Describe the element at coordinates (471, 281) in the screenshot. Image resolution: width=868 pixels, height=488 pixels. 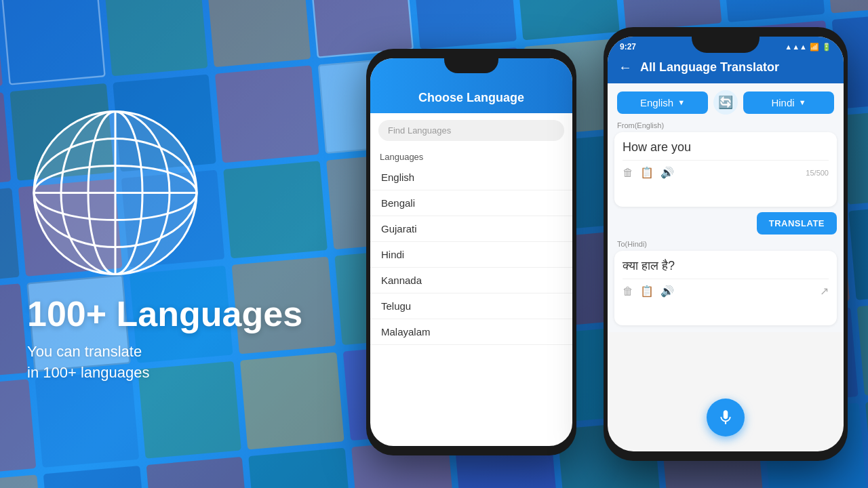
I see `list-item: Kannada` at that location.